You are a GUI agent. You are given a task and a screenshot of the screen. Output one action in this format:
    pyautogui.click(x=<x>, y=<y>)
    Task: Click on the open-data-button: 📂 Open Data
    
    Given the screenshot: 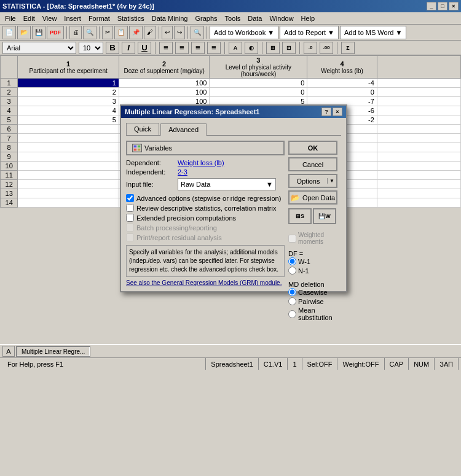 What is the action you would take?
    pyautogui.click(x=313, y=198)
    